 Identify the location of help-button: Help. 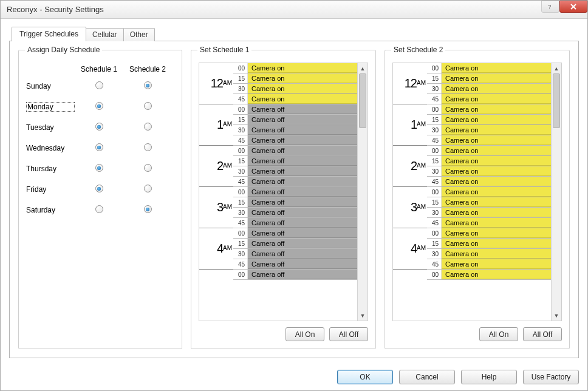
(489, 377).